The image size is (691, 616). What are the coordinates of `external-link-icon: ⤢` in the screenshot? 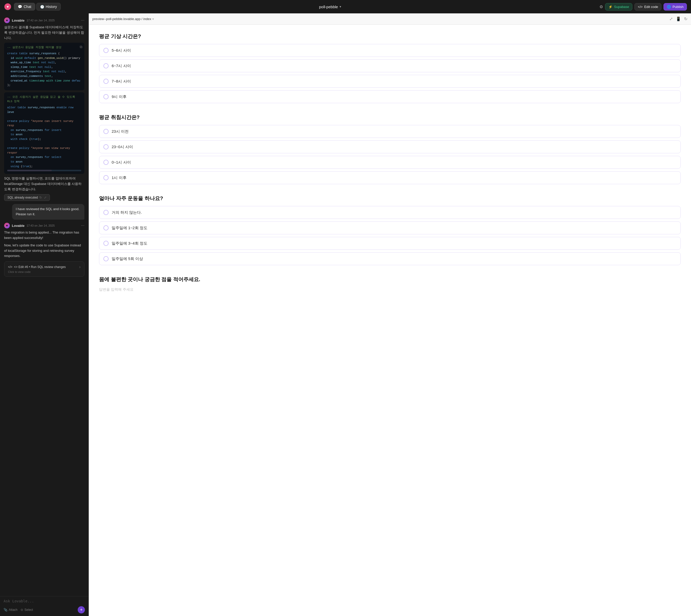 It's located at (45, 198).